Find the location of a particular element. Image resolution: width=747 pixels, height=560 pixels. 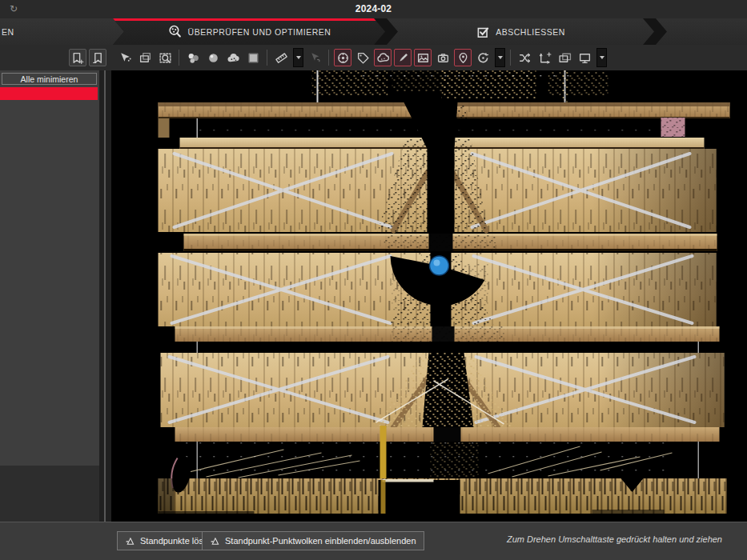

toggle-map-pins is located at coordinates (463, 58).